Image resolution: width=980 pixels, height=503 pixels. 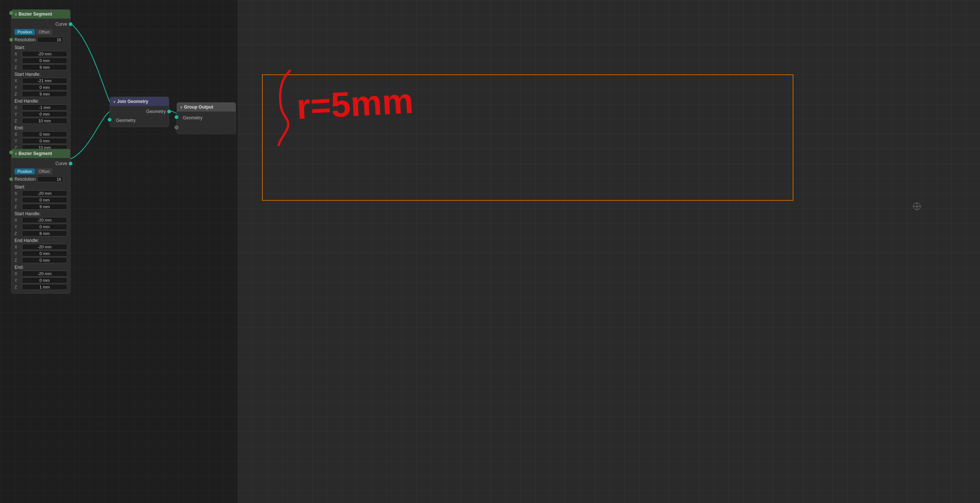 I want to click on start-y-1: Y 0 mm, so click(x=41, y=60).